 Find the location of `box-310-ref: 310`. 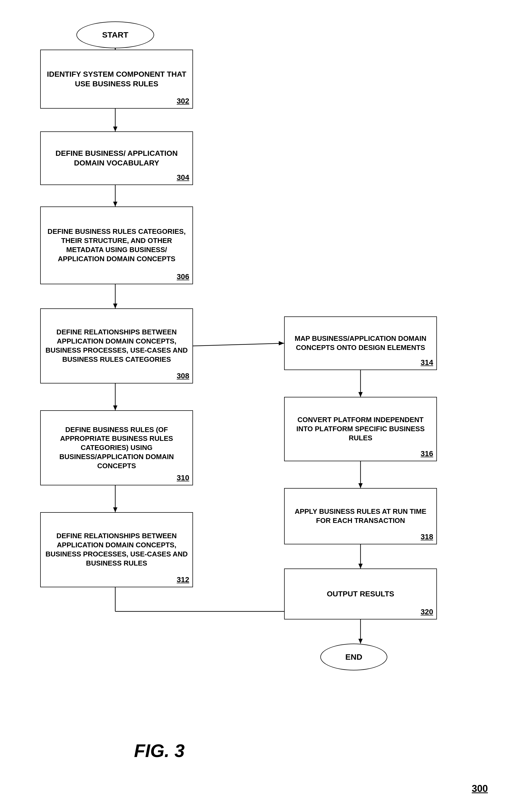

box-310-ref: 310 is located at coordinates (183, 478).